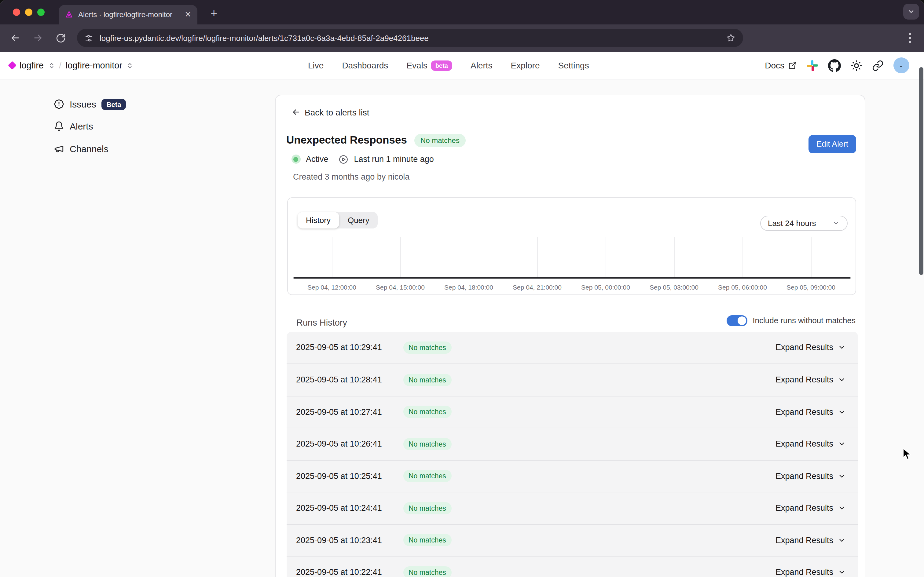  I want to click on header-actions: Docs -, so click(837, 66).